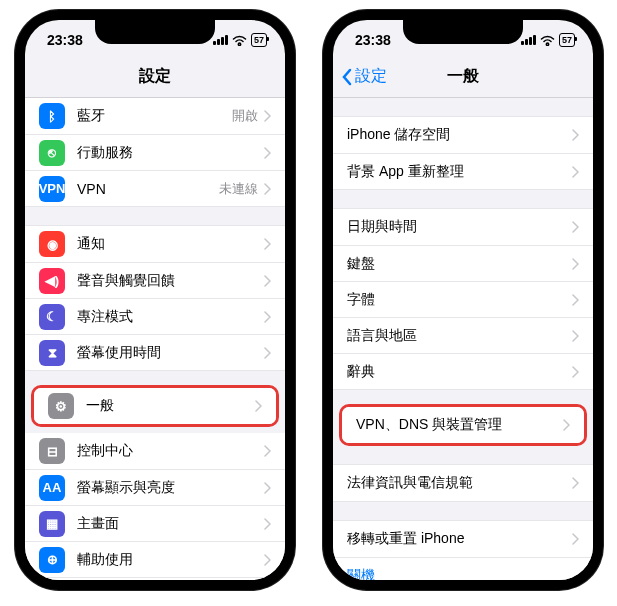 The image size is (617, 606). I want to click on row-home-screen: ▦ 主畫面, so click(155, 523).